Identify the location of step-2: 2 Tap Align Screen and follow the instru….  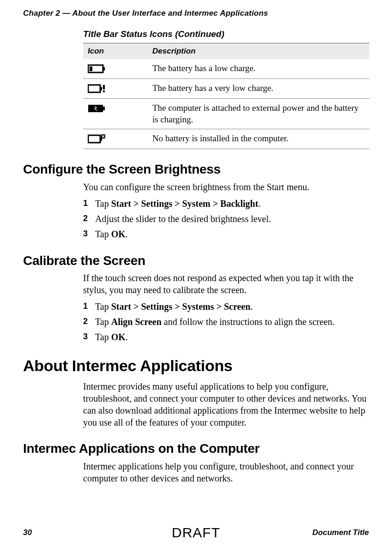
(226, 322).